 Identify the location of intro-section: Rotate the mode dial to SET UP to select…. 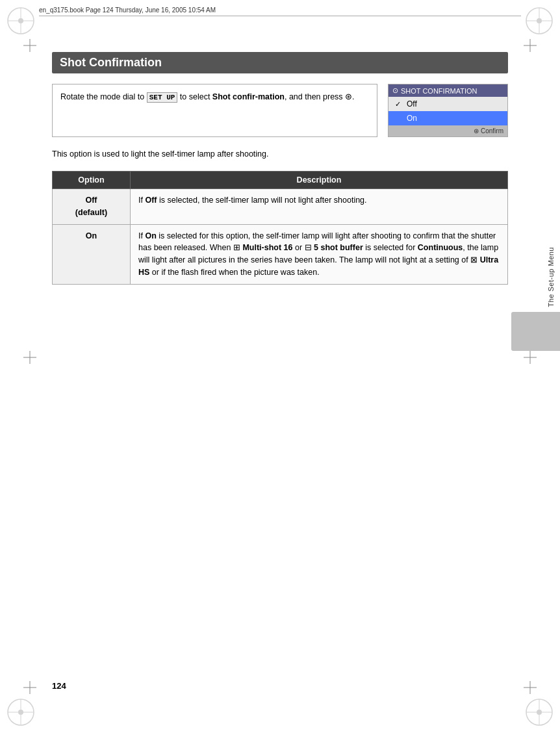
(280, 110).